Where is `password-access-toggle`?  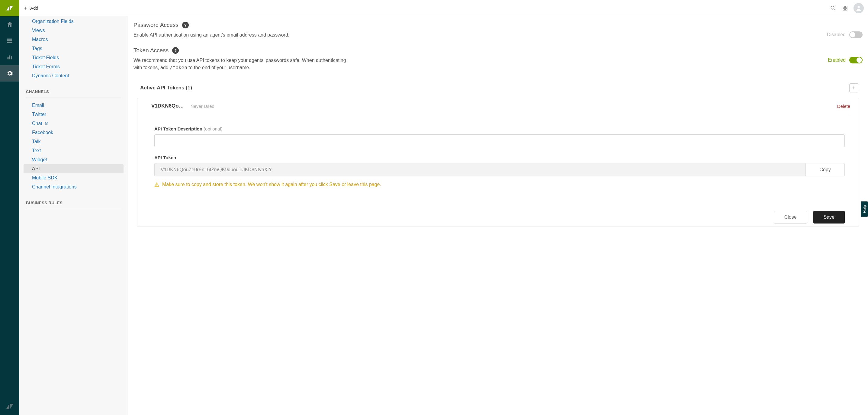 password-access-toggle is located at coordinates (856, 35).